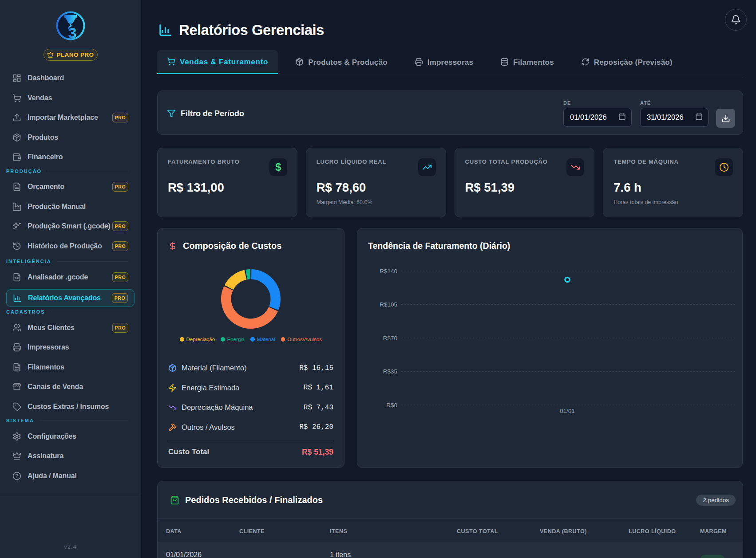 Image resolution: width=756 pixels, height=558 pixels. Describe the element at coordinates (390, 338) in the screenshot. I see `svg-text: R$70` at that location.